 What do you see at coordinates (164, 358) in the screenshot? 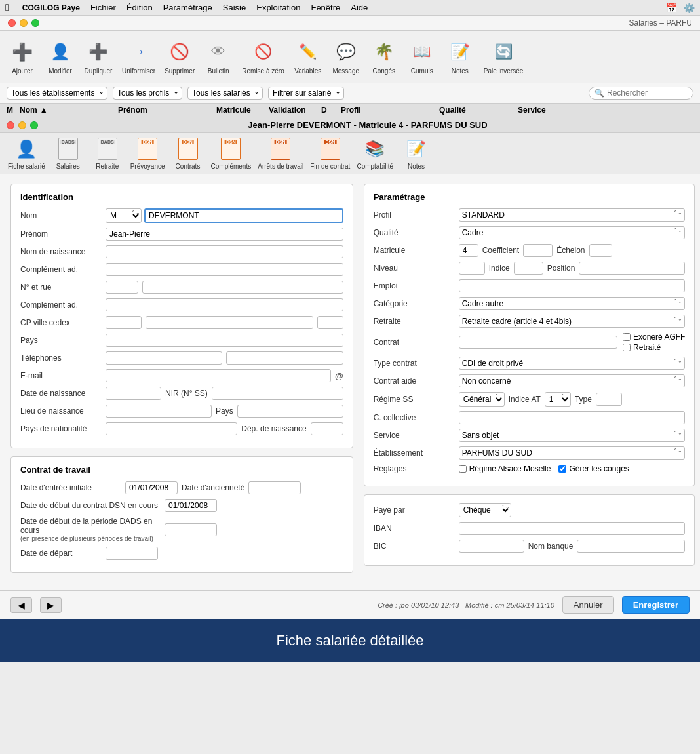
I see `tel1-input` at bounding box center [164, 358].